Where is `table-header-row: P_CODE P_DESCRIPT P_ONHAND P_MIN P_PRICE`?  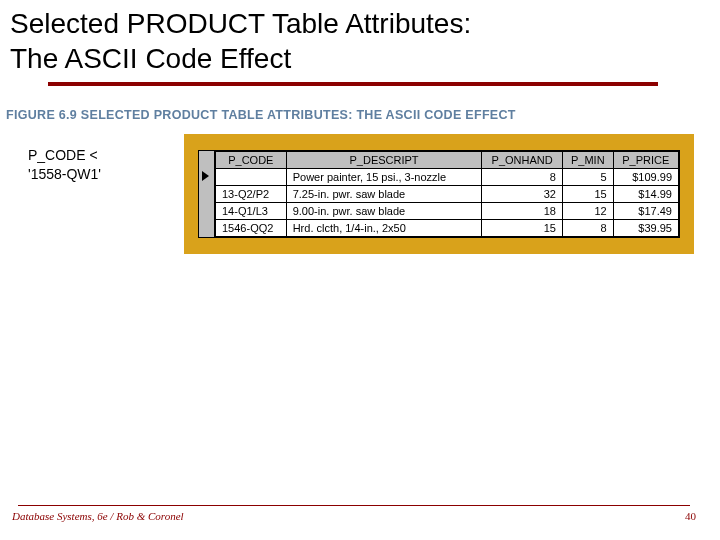 table-header-row: P_CODE P_DESCRIPT P_ONHAND P_MIN P_PRICE is located at coordinates (448, 160).